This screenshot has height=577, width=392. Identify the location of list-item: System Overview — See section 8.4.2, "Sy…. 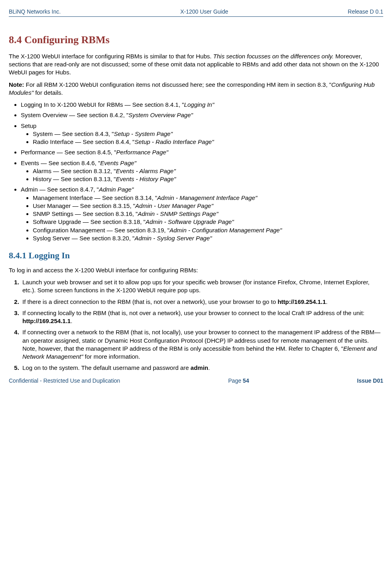
(202, 115).